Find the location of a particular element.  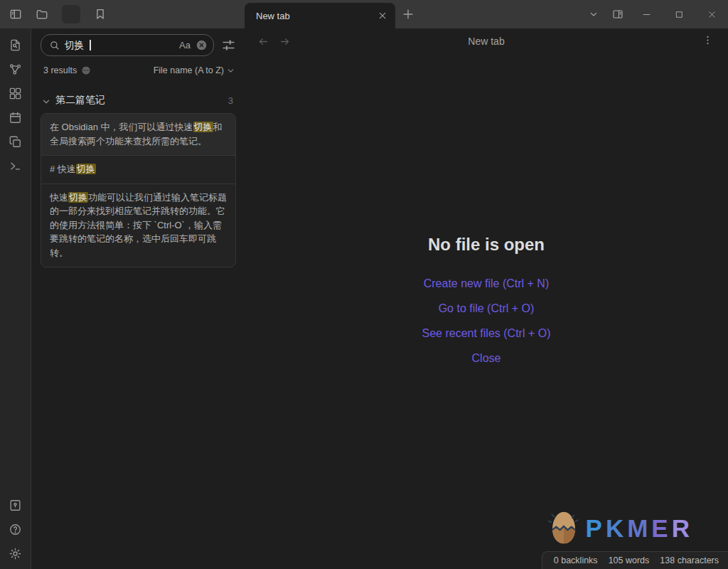

status-item: 138 characters is located at coordinates (690, 560).